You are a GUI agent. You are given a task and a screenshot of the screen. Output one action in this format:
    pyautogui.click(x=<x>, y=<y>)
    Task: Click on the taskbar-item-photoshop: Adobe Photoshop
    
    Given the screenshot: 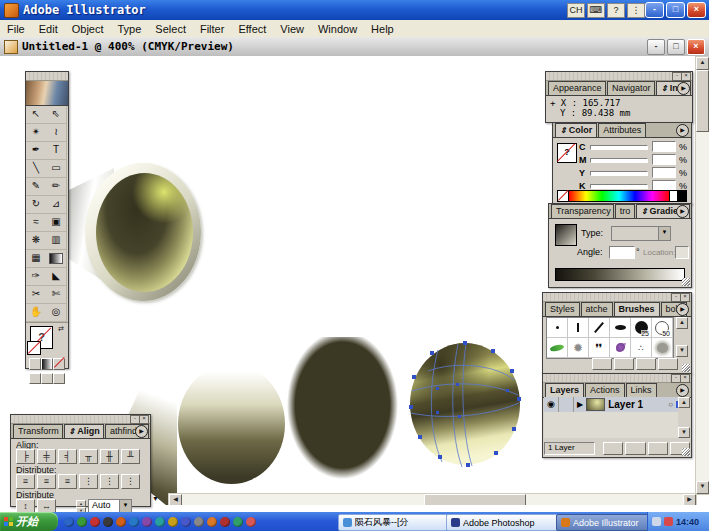 What is the action you would take?
    pyautogui.click(x=502, y=522)
    